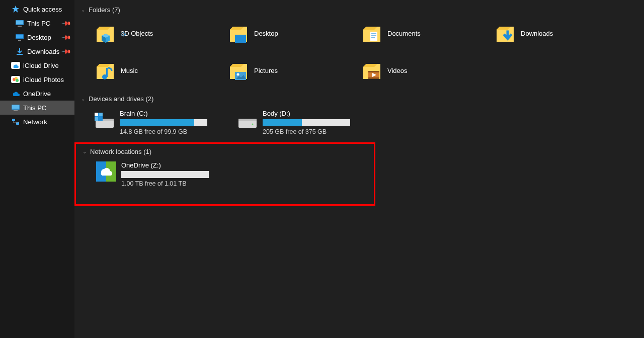 The height and width of the screenshot is (338, 644). What do you see at coordinates (37, 94) in the screenshot?
I see `sidebar-item-onedrive: OneDrive` at bounding box center [37, 94].